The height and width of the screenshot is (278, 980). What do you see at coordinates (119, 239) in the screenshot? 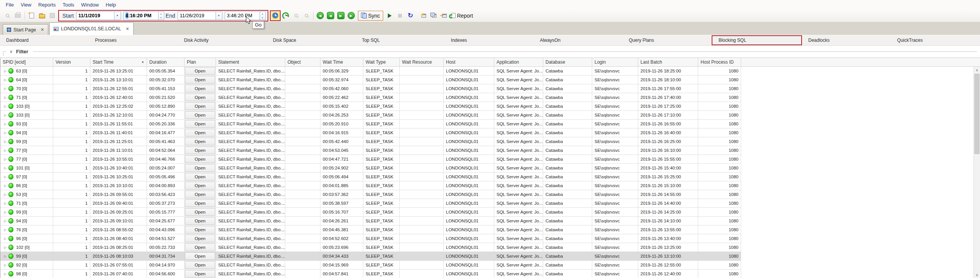
I see `cell-start_time: 2019-11-26 08:40:01` at bounding box center [119, 239].